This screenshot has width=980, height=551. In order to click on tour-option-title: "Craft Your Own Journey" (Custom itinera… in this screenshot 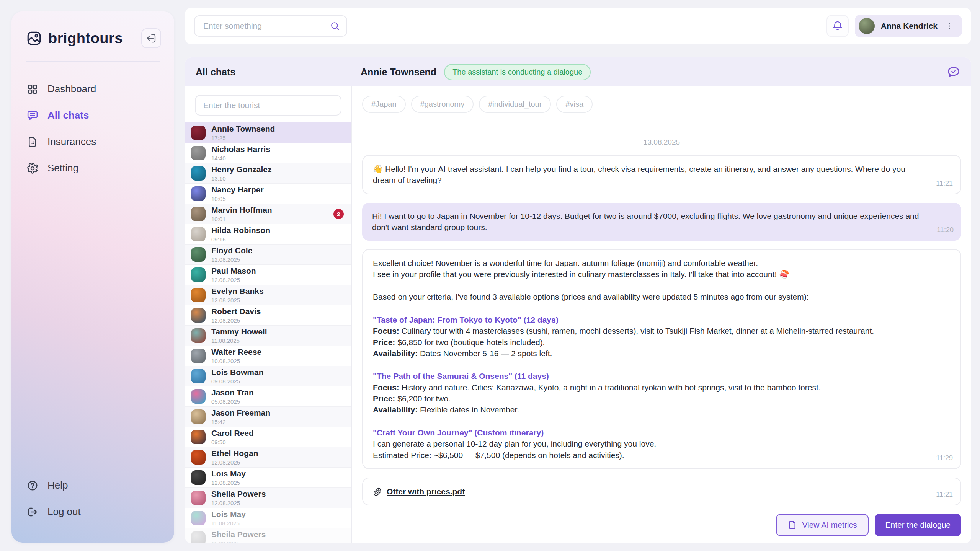, I will do `click(645, 432)`.